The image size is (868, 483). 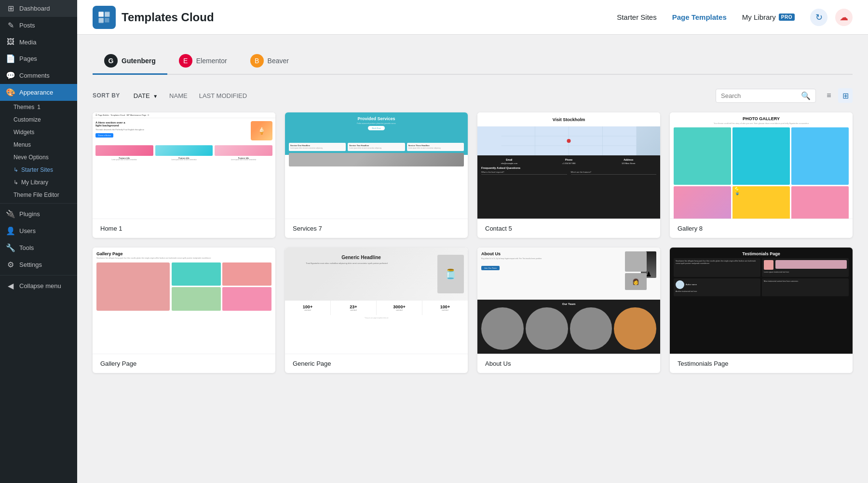 I want to click on posts-icon: ✎, so click(x=11, y=25).